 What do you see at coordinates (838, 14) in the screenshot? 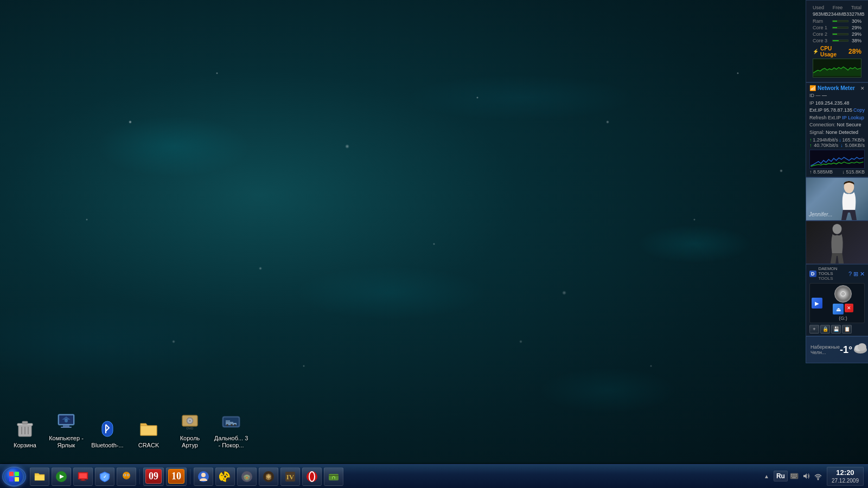
I see `cpu-free-val: 2344MB` at bounding box center [838, 14].